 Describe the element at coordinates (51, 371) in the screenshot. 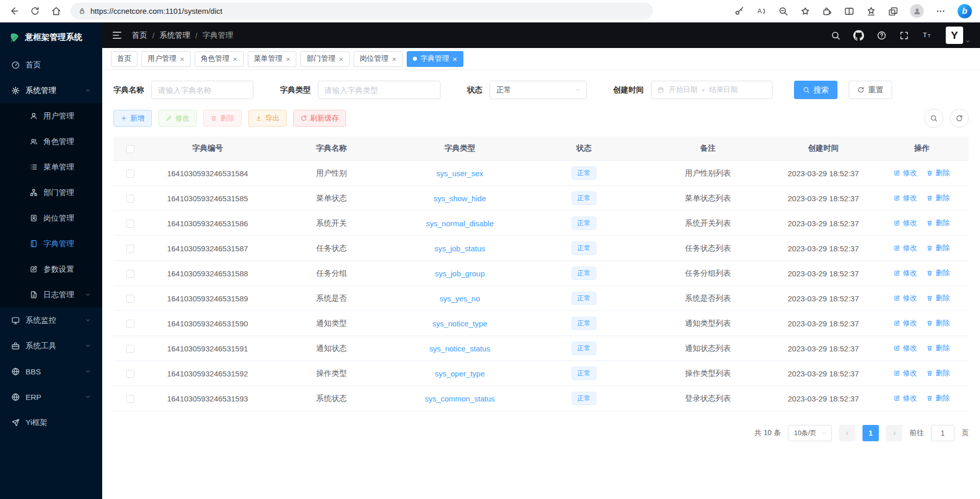

I see `sidebar-item-bbs: BBS` at that location.